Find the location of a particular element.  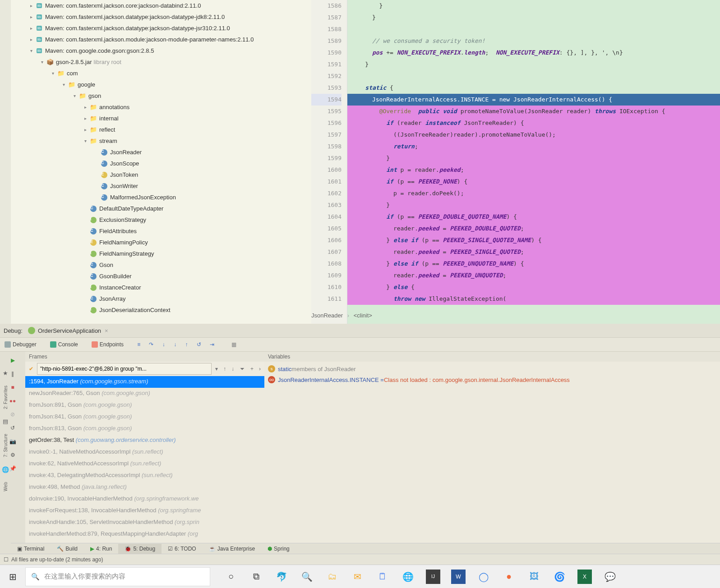

app-chrome-icon: 🌐 is located at coordinates (408, 577).